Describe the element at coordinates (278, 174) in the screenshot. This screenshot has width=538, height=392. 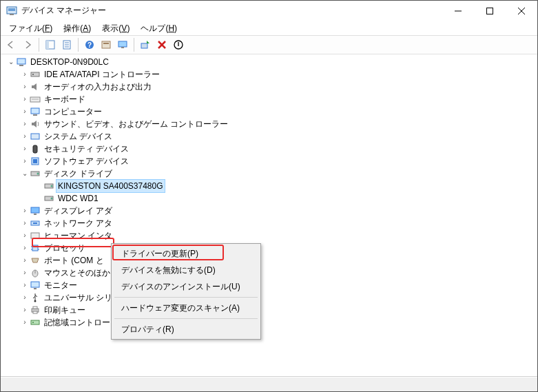
I see `tree-item-disk: ⌄ディスク ドライブ` at that location.